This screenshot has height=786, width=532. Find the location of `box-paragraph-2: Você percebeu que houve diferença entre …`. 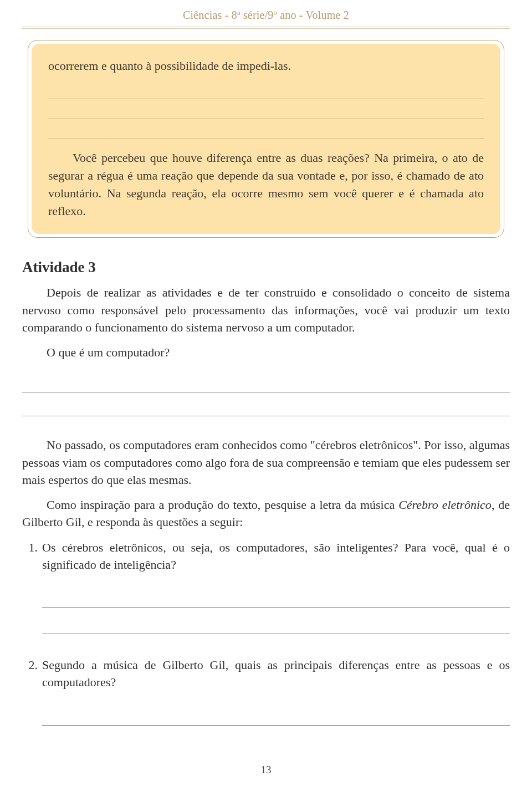

box-paragraph-2: Você percebeu que houve diferença entre … is located at coordinates (266, 185).